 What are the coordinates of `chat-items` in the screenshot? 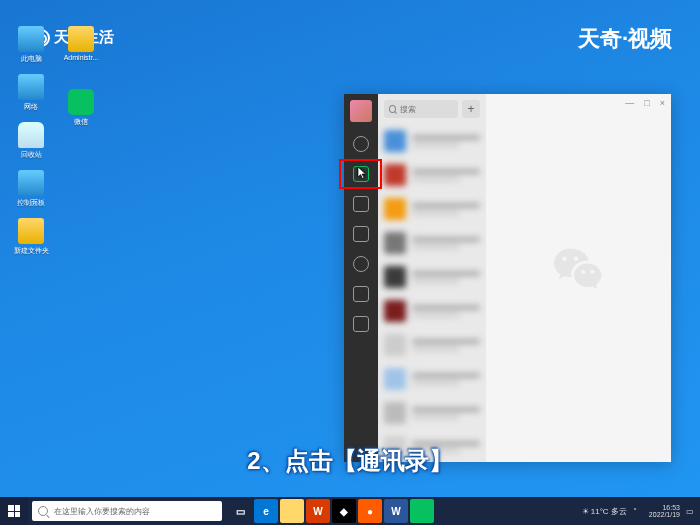 It's located at (432, 293).